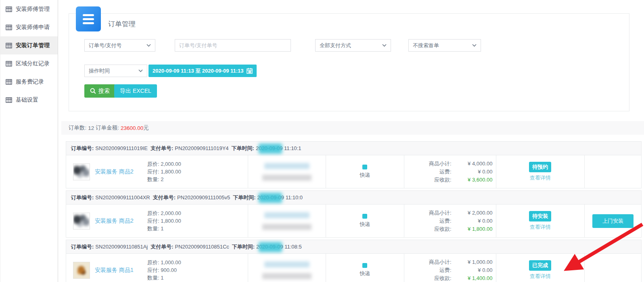 The width and height of the screenshot is (644, 282). Describe the element at coordinates (540, 216) in the screenshot. I see `status-badge: 待安装` at that location.